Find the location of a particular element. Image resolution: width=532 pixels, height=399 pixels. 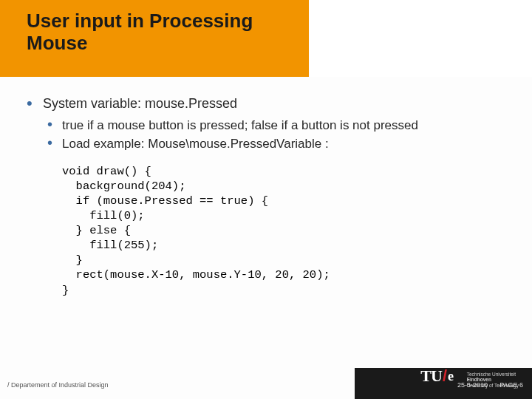

logo-e: e is located at coordinates (451, 377).